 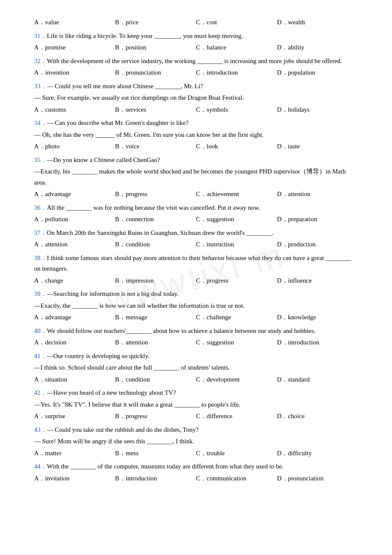 I want to click on options-row-43: A．matterB．messC．troubleD．difficulty, so click(x=196, y=454).